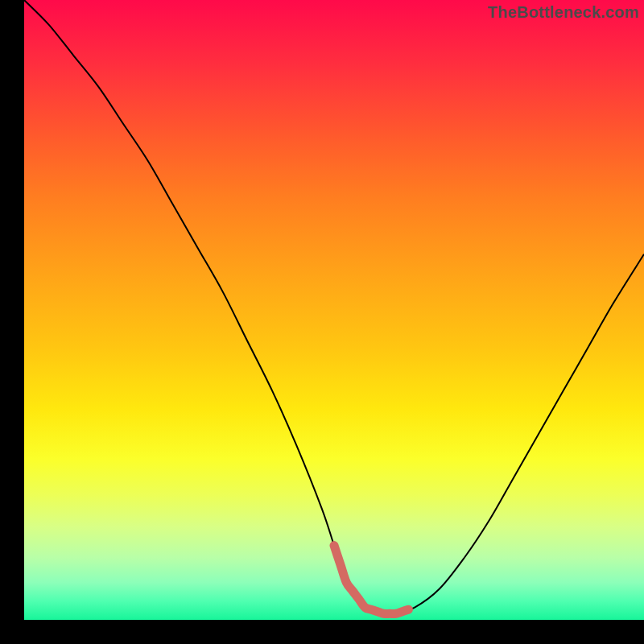  What do you see at coordinates (371, 580) in the screenshot?
I see `highlight-segment` at bounding box center [371, 580].